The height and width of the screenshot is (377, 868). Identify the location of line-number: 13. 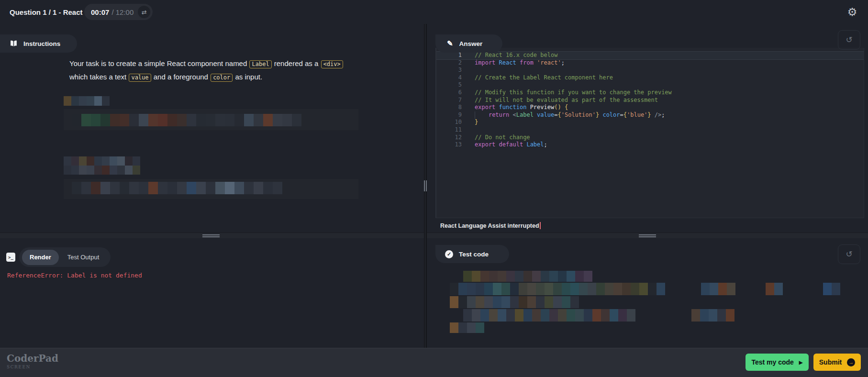
(449, 145).